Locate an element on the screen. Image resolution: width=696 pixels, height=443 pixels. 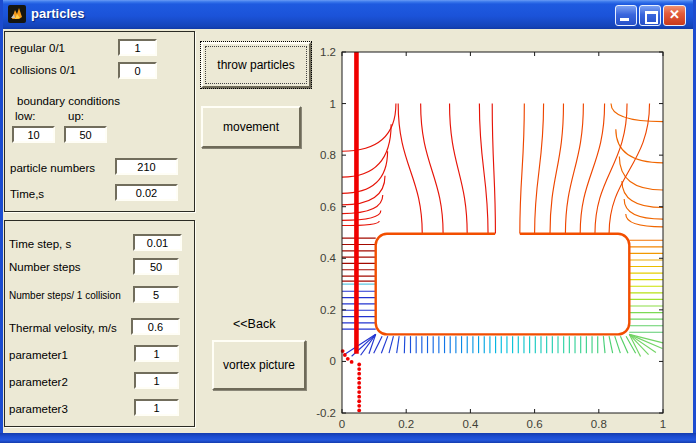
parameter2-input is located at coordinates (156, 380).